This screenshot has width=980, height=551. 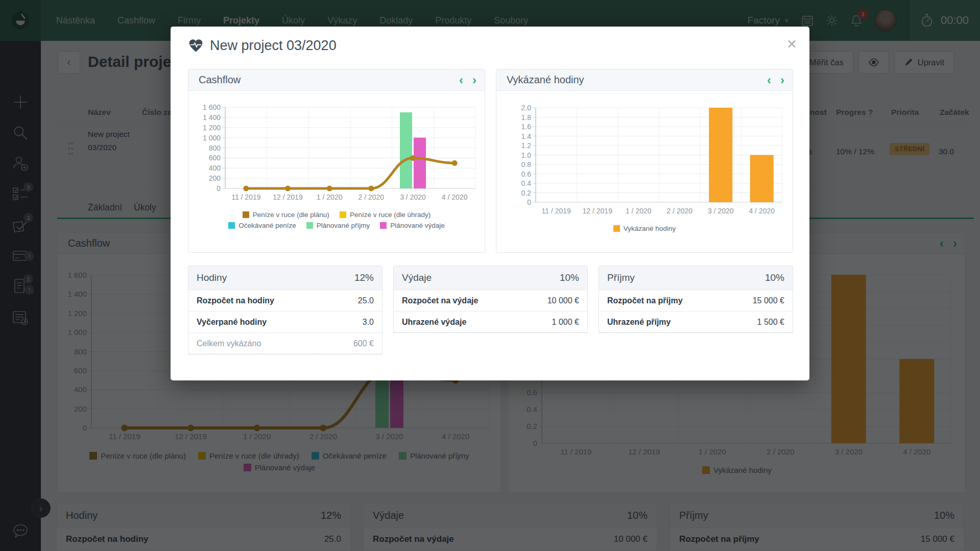 I want to click on card-title: Výdaje, so click(x=417, y=278).